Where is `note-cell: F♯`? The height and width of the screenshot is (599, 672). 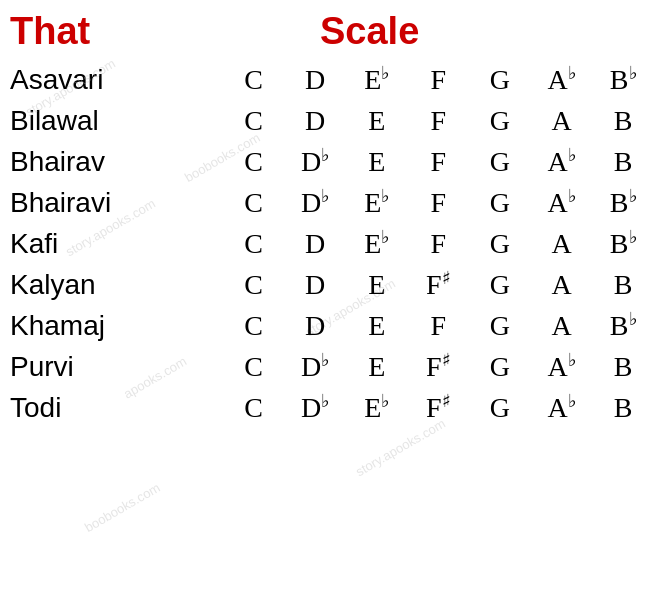 note-cell: F♯ is located at coordinates (439, 408).